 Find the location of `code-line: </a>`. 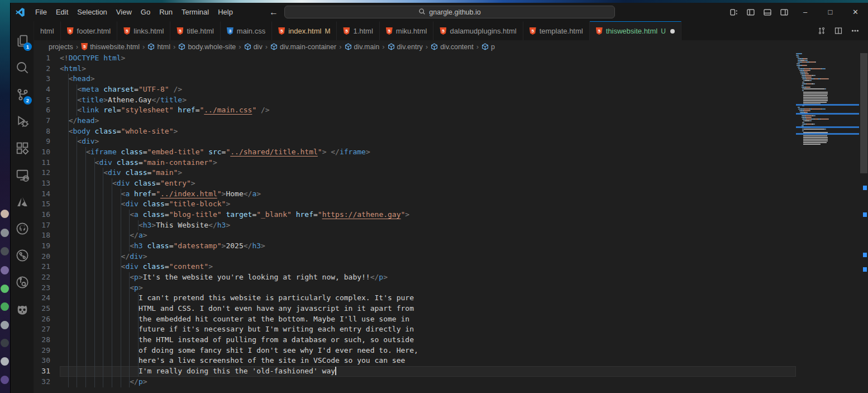

code-line: </a> is located at coordinates (428, 236).